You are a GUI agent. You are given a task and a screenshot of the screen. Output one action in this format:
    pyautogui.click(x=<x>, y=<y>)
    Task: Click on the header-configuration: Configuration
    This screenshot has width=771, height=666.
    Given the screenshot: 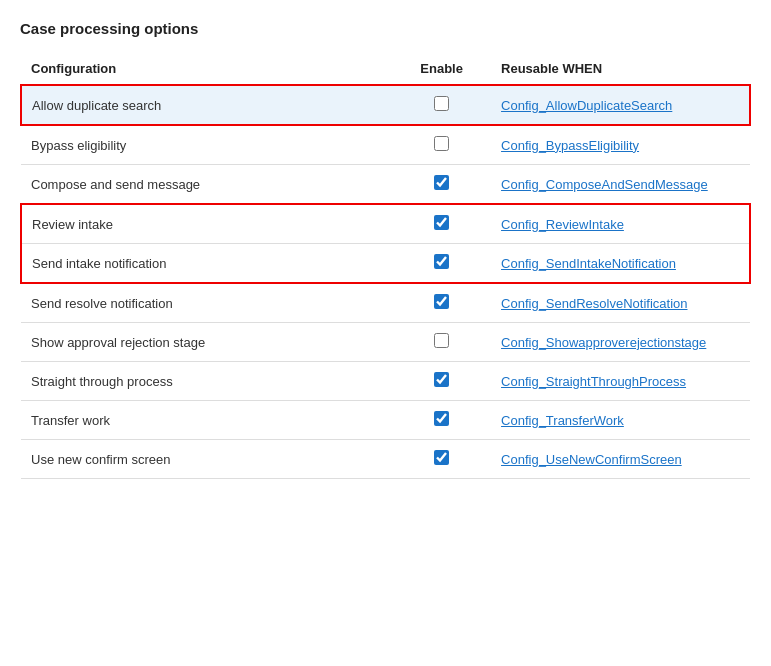 What is the action you would take?
    pyautogui.click(x=206, y=70)
    